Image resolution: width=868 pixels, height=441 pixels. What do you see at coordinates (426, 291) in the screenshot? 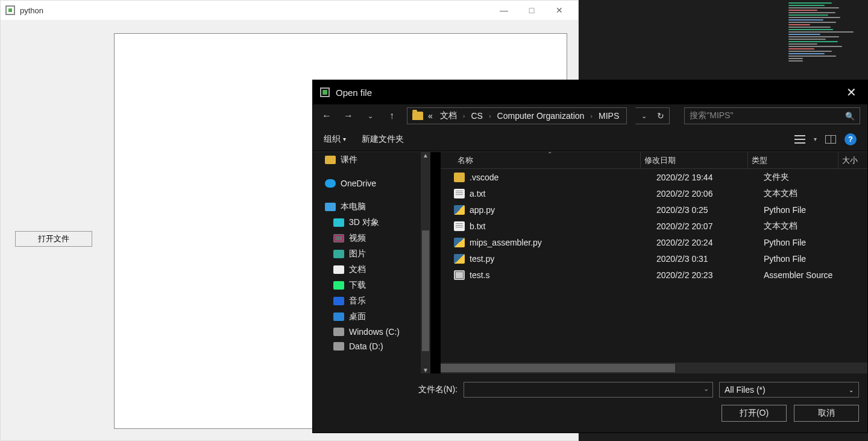
I see `scroll-thumb` at bounding box center [426, 291].